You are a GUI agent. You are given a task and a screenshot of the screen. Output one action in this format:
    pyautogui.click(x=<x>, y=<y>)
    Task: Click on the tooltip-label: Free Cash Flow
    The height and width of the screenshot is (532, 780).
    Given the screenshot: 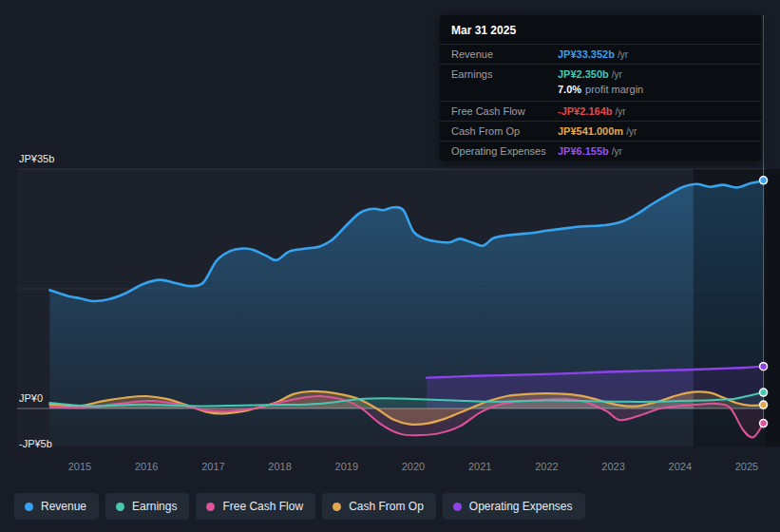 What is the action you would take?
    pyautogui.click(x=504, y=111)
    